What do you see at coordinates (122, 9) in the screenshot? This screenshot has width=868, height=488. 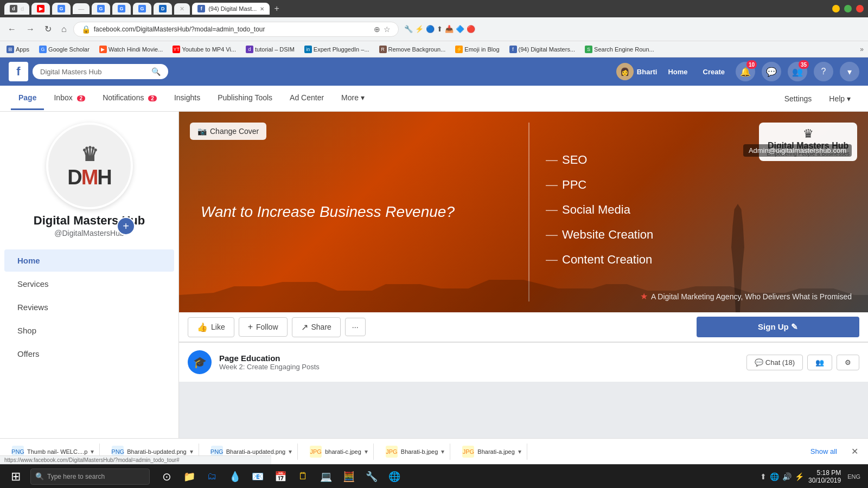 I see `tab-g3: G` at bounding box center [122, 9].